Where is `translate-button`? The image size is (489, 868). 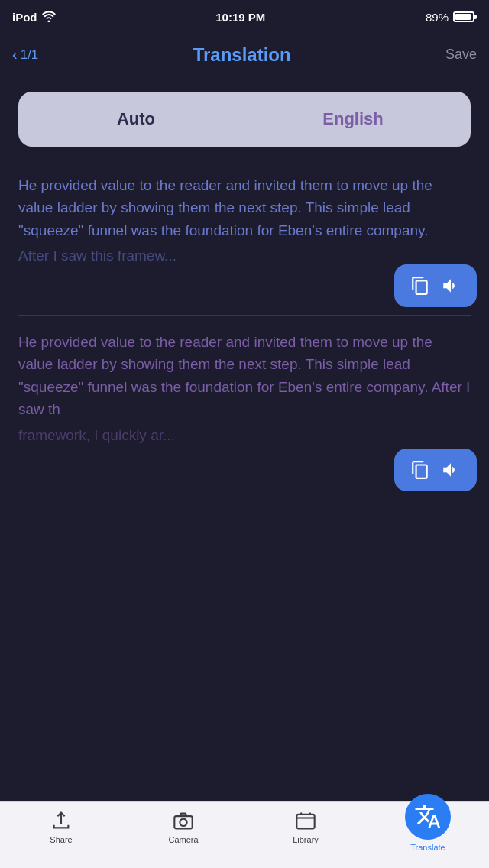
translate-button is located at coordinates (428, 817).